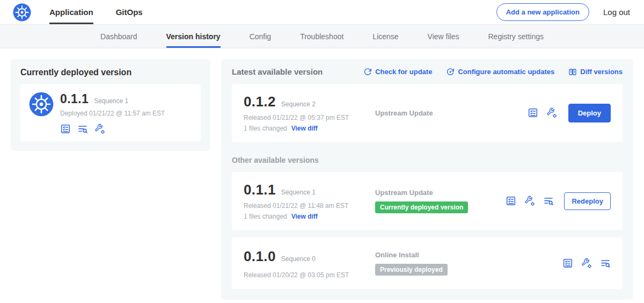  What do you see at coordinates (260, 37) in the screenshot?
I see `subnav-item-config: Config` at bounding box center [260, 37].